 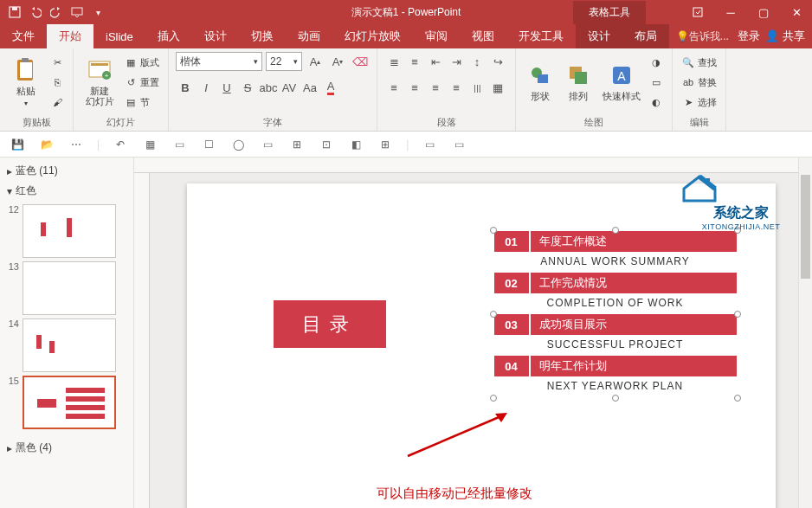 I want to click on justify-button: ≡, so click(x=456, y=87).